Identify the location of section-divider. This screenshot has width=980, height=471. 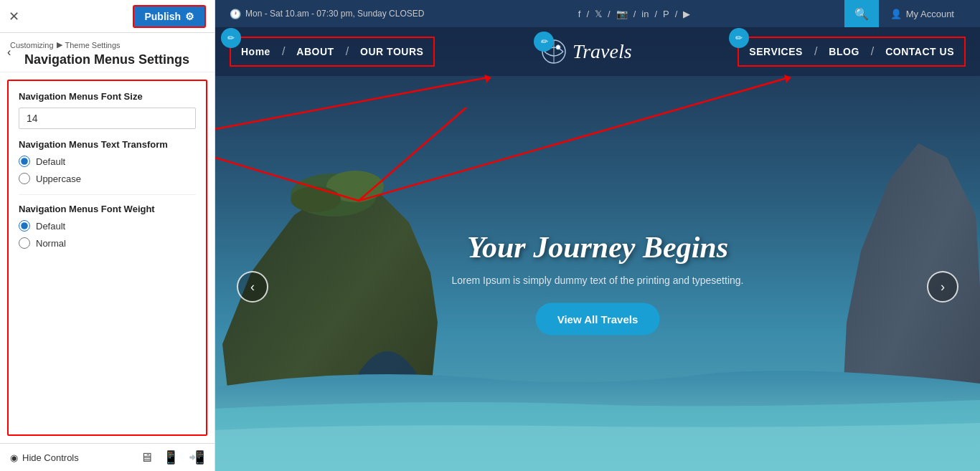
(108, 195).